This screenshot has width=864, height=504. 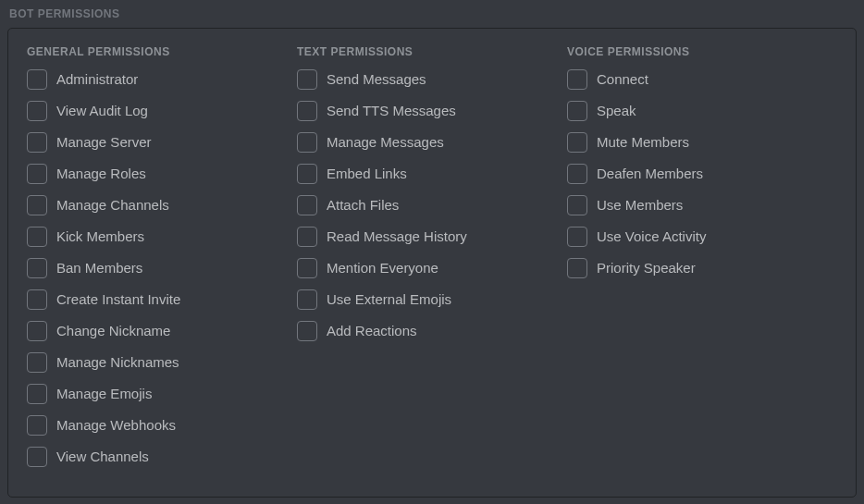 I want to click on section-title: Bot Permissions, so click(x=432, y=14).